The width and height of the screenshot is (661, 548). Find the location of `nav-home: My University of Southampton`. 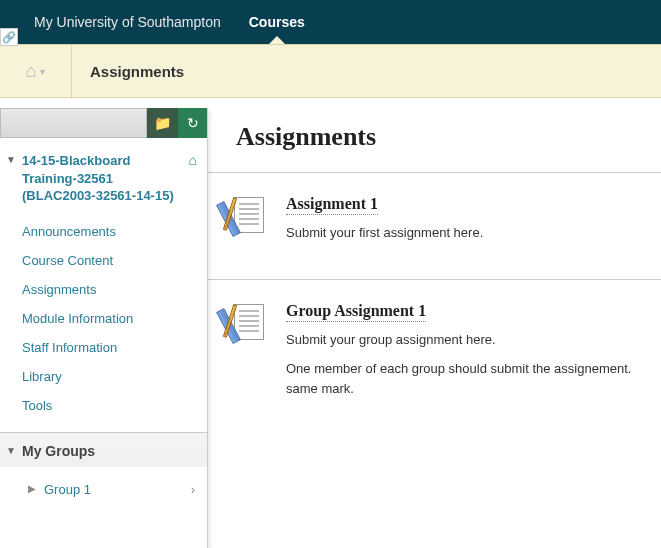

nav-home: My University of Southampton is located at coordinates (128, 22).